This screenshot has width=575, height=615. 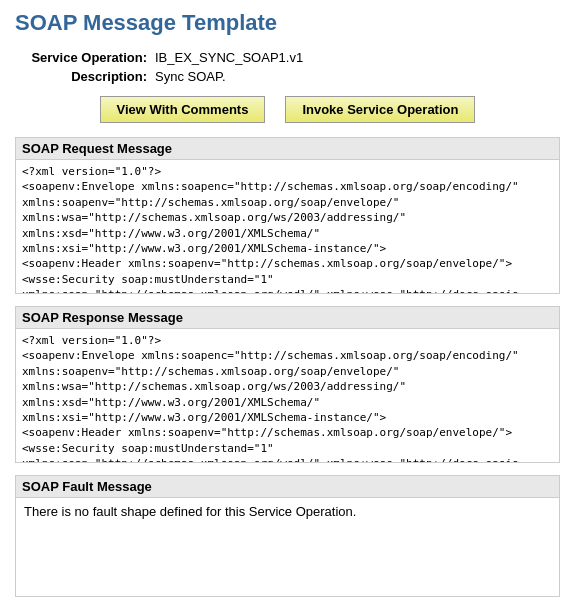 What do you see at coordinates (288, 317) in the screenshot?
I see `soap-response-header: SOAP Response Message` at bounding box center [288, 317].